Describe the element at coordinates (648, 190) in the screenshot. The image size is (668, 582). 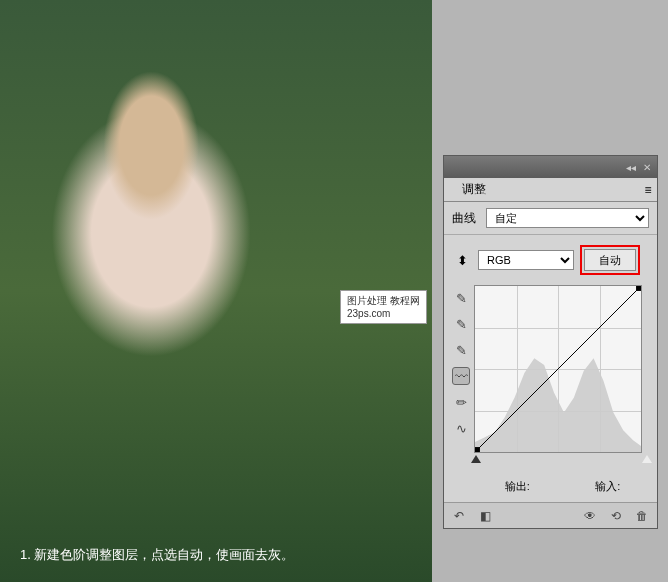
I see `panel-menu-icon: ≡` at that location.